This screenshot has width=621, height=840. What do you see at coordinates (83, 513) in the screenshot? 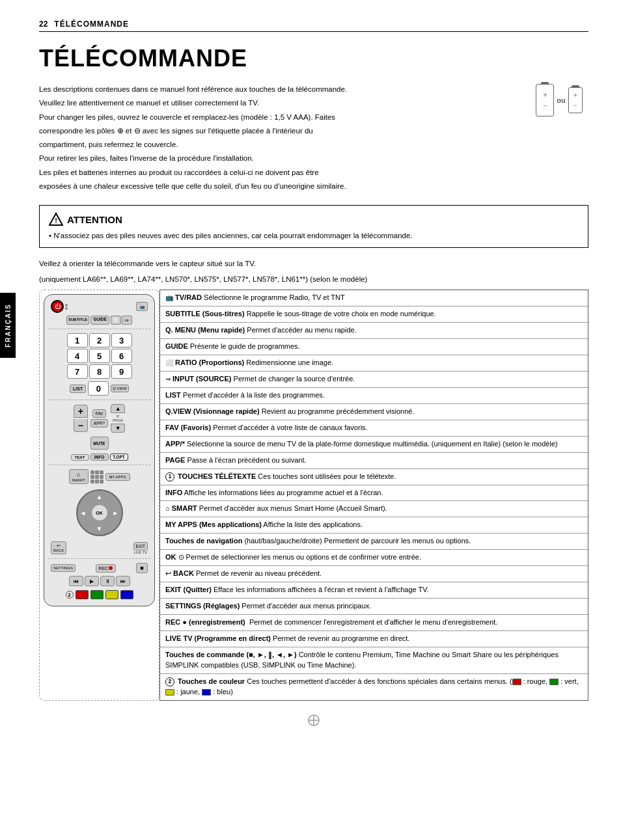
I see `nav-left-icon: ◄` at bounding box center [83, 513].